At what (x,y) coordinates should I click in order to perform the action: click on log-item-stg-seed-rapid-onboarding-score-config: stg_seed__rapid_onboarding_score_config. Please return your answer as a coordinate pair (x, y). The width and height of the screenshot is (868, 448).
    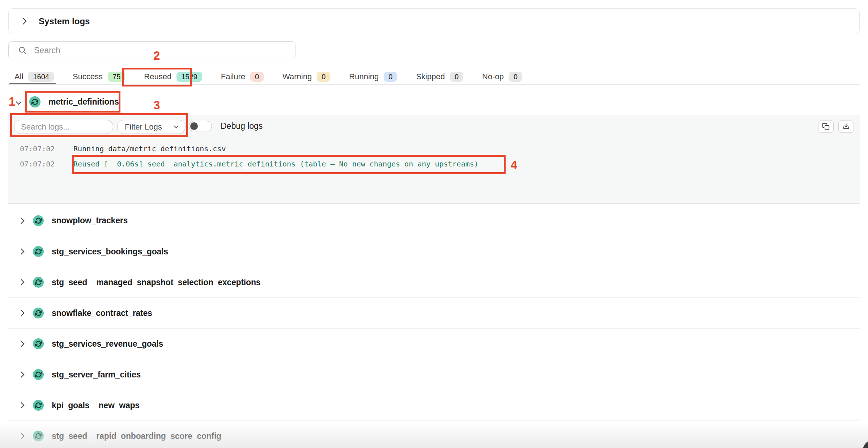
    Looking at the image, I should click on (434, 434).